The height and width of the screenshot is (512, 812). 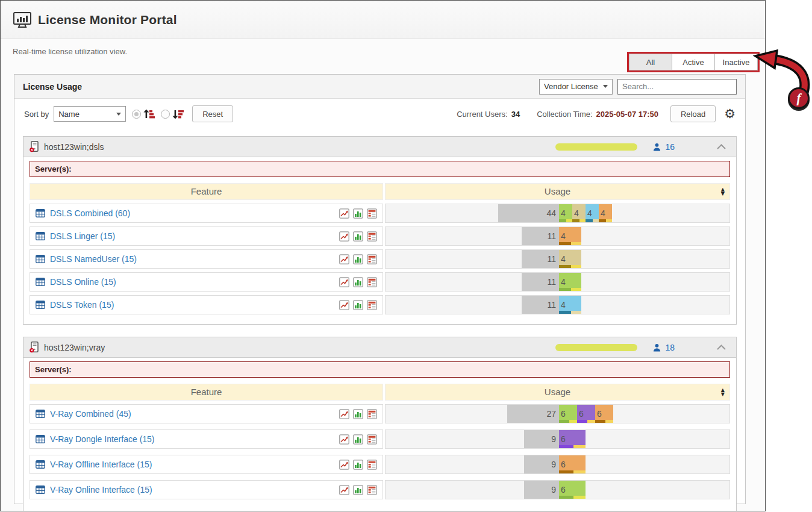 What do you see at coordinates (570, 236) in the screenshot?
I see `usage-orange-segment: 4` at bounding box center [570, 236].